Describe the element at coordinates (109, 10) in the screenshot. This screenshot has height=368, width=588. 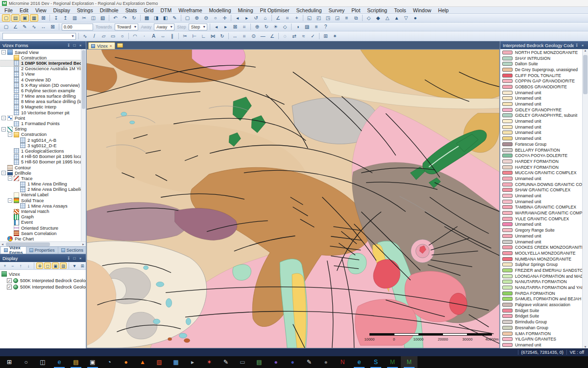
I see `menu-drillhole: Drillhole` at that location.